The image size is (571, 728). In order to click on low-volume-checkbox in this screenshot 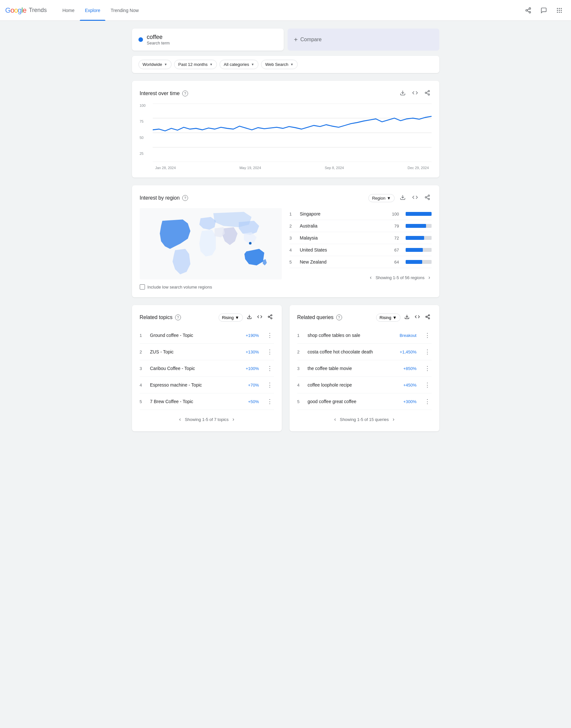, I will do `click(142, 287)`.